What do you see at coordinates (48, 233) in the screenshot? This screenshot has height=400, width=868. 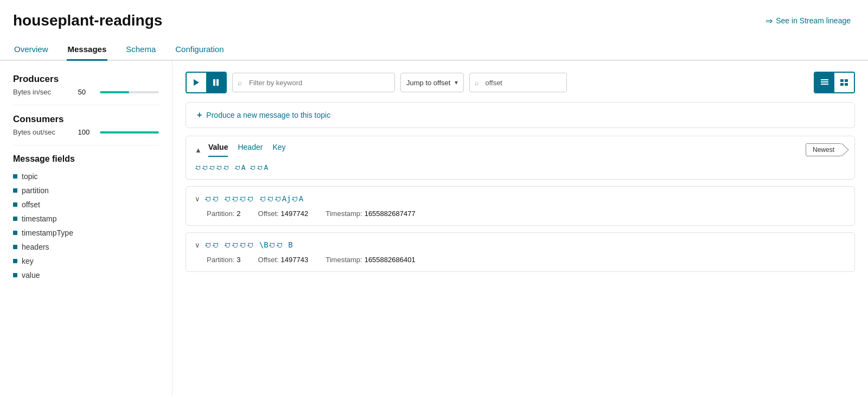 I see `field-label-timestamptype: timestampType` at bounding box center [48, 233].